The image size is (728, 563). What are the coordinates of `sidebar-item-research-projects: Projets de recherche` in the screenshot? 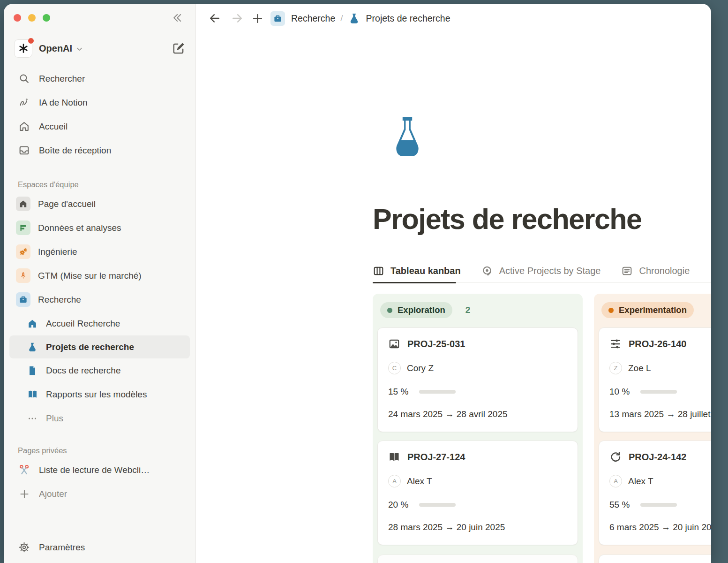 It's located at (99, 347).